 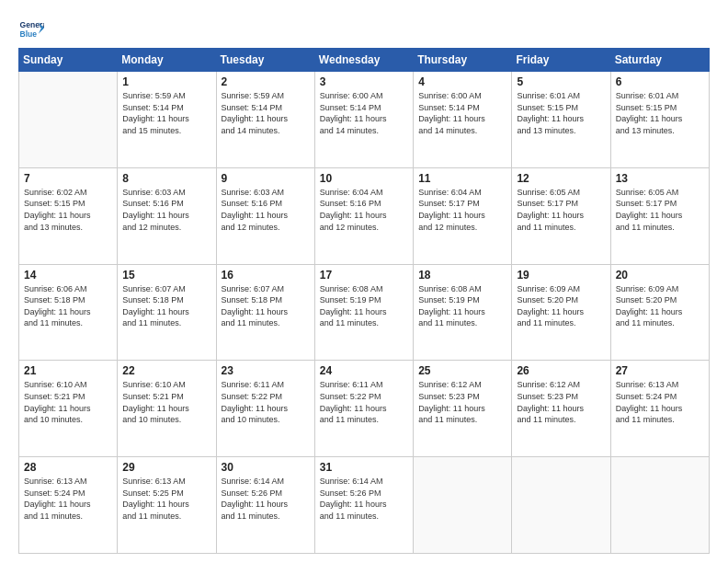 I want to click on calendar-cell: 9Sunrise: 6:03 AM Sunset: 5:16 PM Daylig…, so click(x=265, y=215).